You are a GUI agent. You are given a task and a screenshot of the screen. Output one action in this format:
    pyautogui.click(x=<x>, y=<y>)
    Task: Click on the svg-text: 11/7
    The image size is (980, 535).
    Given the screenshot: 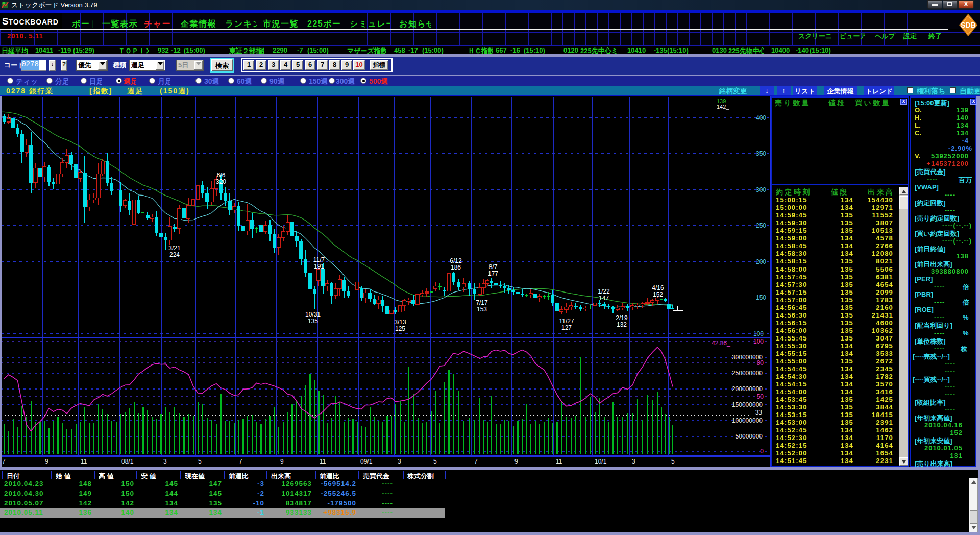 What is the action you would take?
    pyautogui.click(x=320, y=260)
    